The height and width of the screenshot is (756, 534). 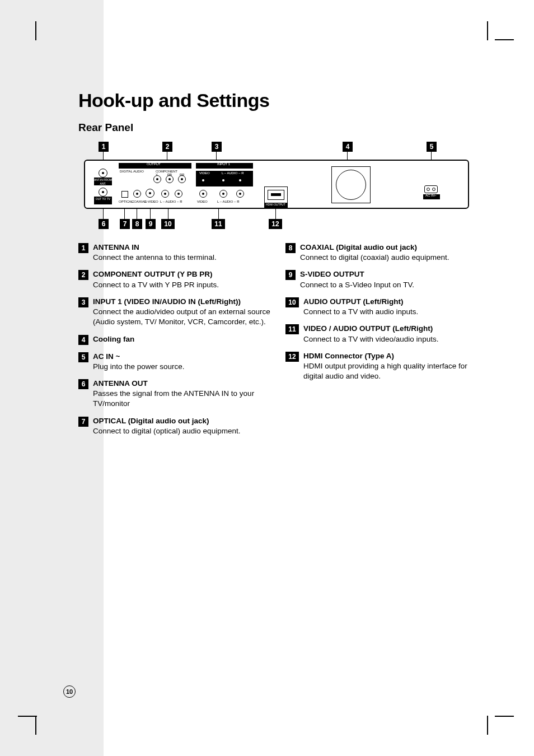 What do you see at coordinates (168, 224) in the screenshot?
I see `callout-badge: 10` at bounding box center [168, 224].